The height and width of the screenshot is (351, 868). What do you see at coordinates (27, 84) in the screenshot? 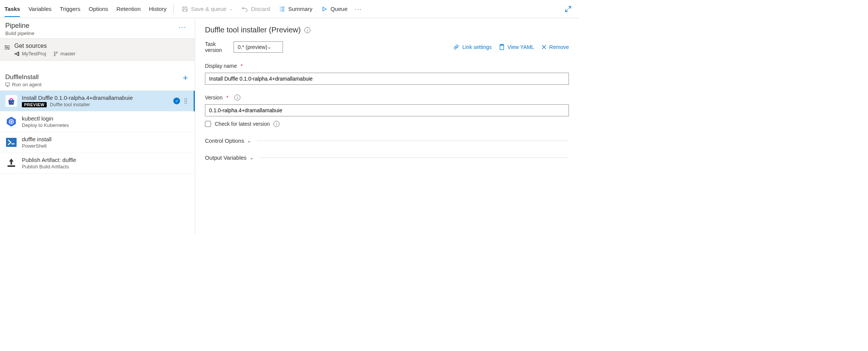
I see `agent-job-sub: Run on agent` at bounding box center [27, 84].